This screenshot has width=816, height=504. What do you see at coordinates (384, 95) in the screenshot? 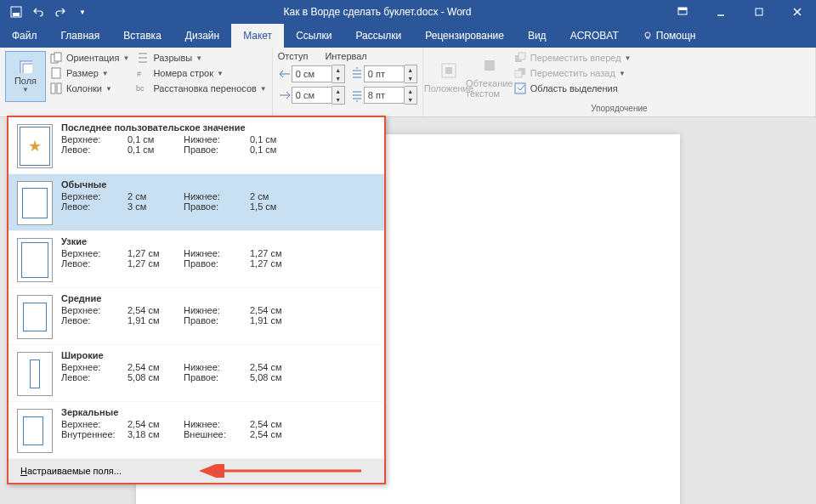
I see `space-after-value: 8 пт` at bounding box center [384, 95].